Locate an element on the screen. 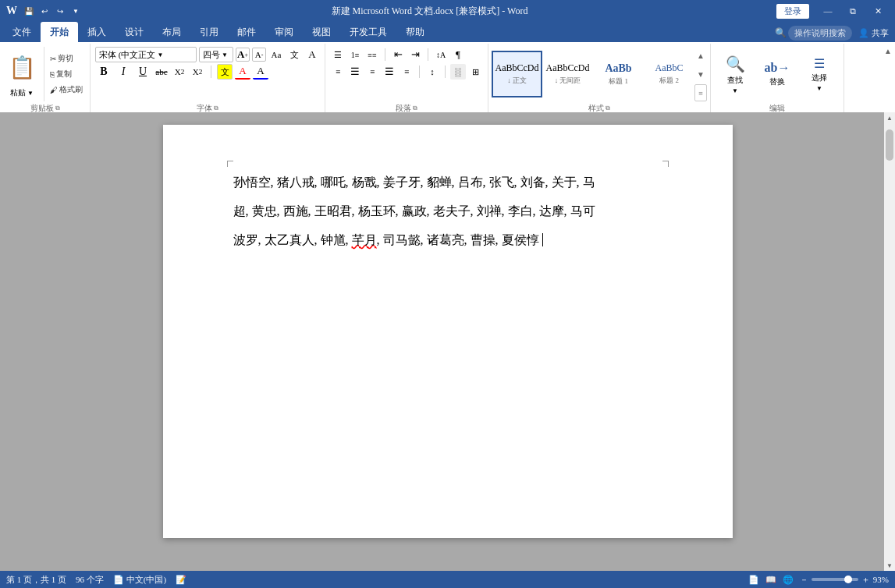 The height and width of the screenshot is (588, 895). tab-mail: 邮件 is located at coordinates (247, 32).